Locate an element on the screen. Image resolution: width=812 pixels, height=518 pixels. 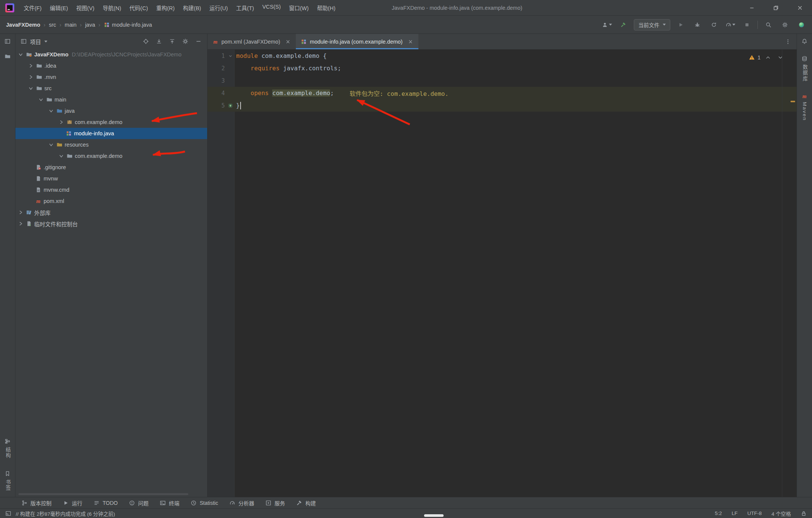
locate-file-button is located at coordinates (146, 41).